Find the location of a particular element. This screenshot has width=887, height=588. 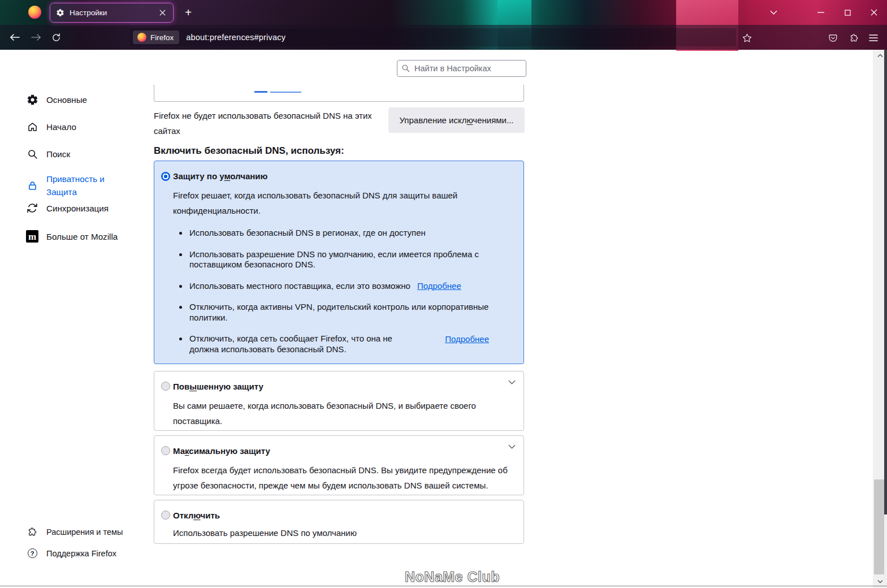

bookmark-star-icon is located at coordinates (747, 38).